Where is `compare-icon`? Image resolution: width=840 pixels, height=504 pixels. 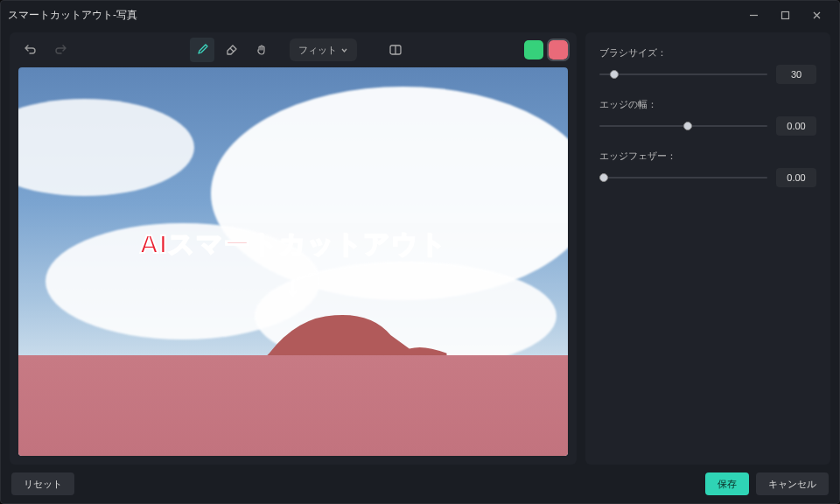
compare-icon is located at coordinates (396, 50).